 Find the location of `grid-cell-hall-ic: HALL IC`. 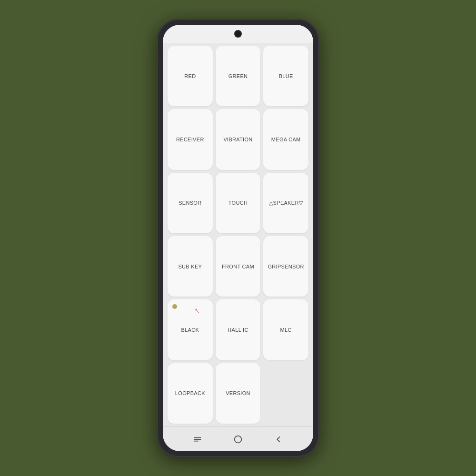

grid-cell-hall-ic: HALL IC is located at coordinates (238, 329).